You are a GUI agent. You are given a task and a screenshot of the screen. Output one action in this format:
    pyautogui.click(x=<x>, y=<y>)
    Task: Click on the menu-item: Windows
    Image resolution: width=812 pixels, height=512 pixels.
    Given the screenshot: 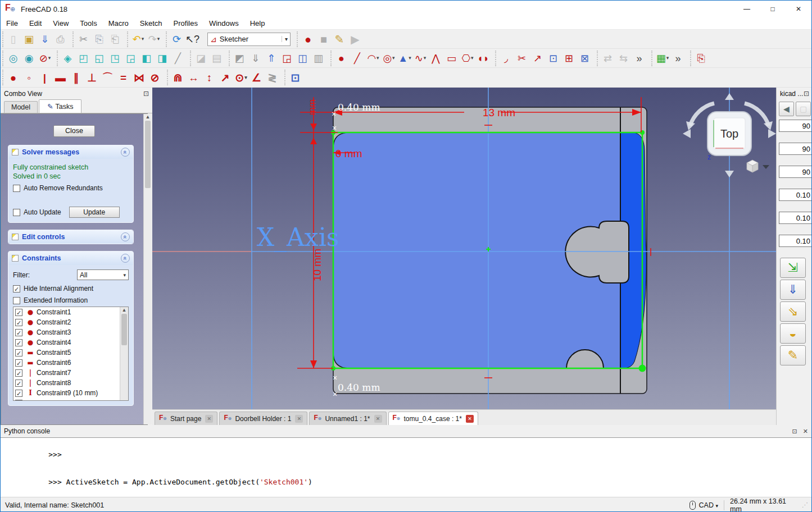 What is the action you would take?
    pyautogui.click(x=224, y=24)
    